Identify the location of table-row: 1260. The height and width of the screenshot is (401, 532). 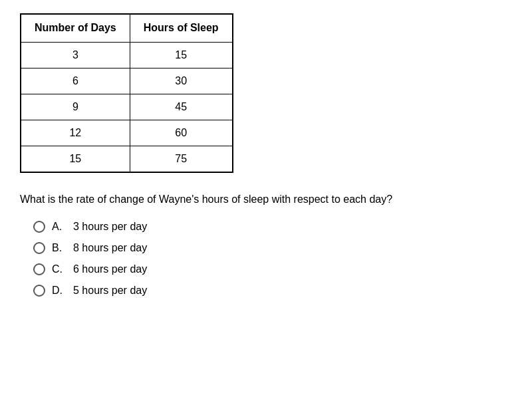
(126, 133).